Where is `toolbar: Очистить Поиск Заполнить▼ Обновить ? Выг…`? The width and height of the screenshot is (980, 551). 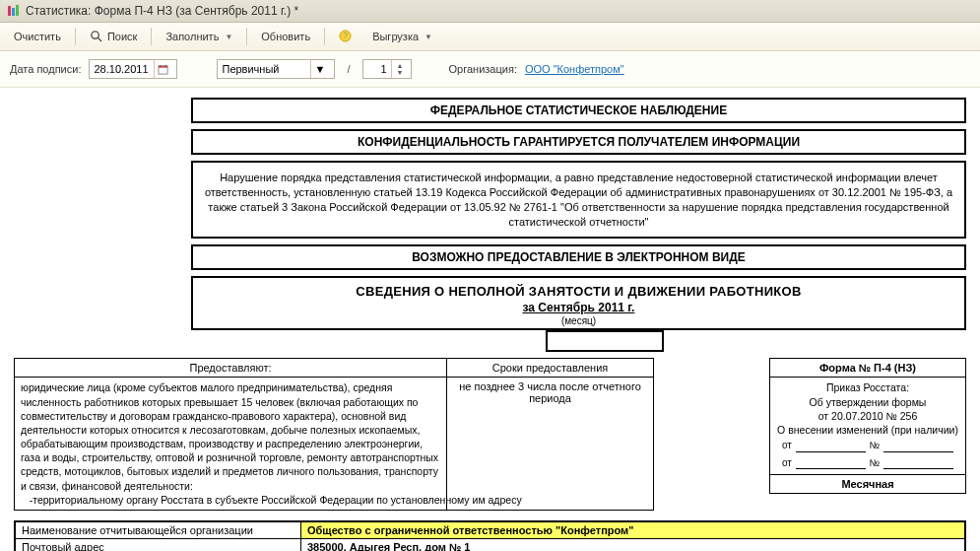
toolbar: Очистить Поиск Заполнить▼ Обновить ? Выг… is located at coordinates (490, 37).